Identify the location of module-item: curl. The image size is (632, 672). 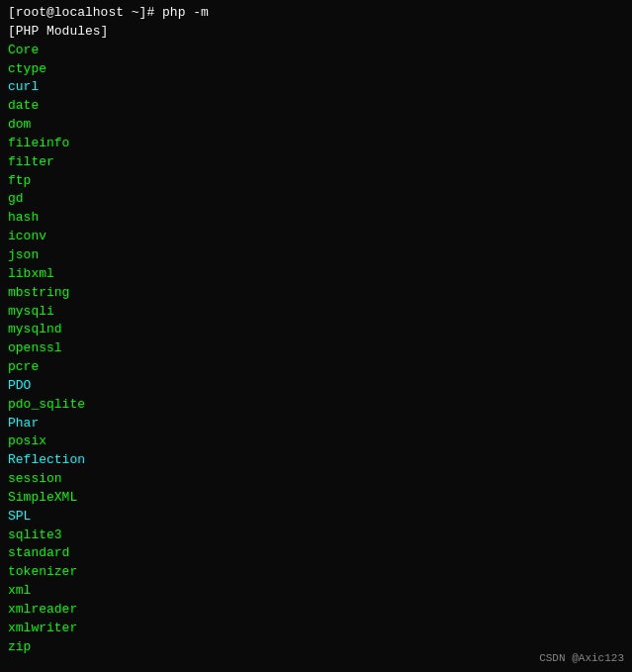
(316, 87).